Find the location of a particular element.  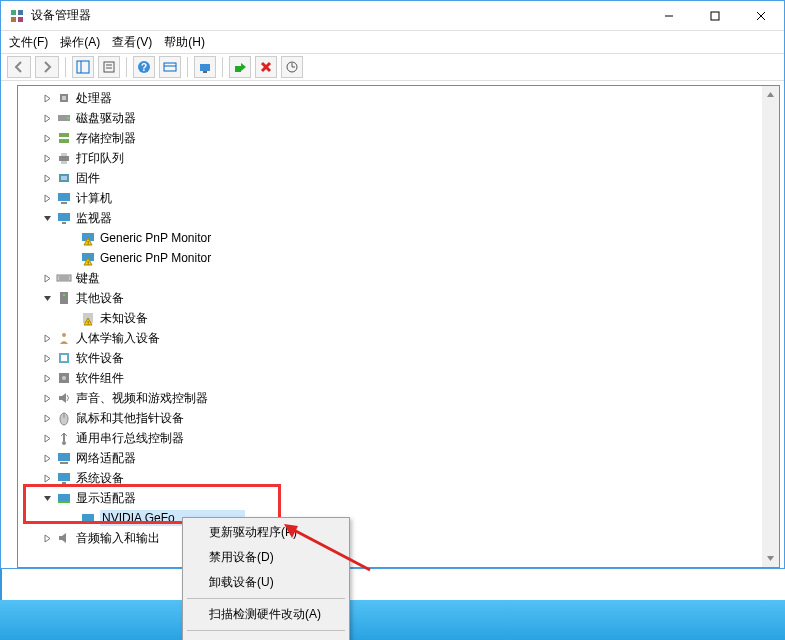

tree-item-mouse: 鼠标和其他指针设备 is located at coordinates (398, 418).